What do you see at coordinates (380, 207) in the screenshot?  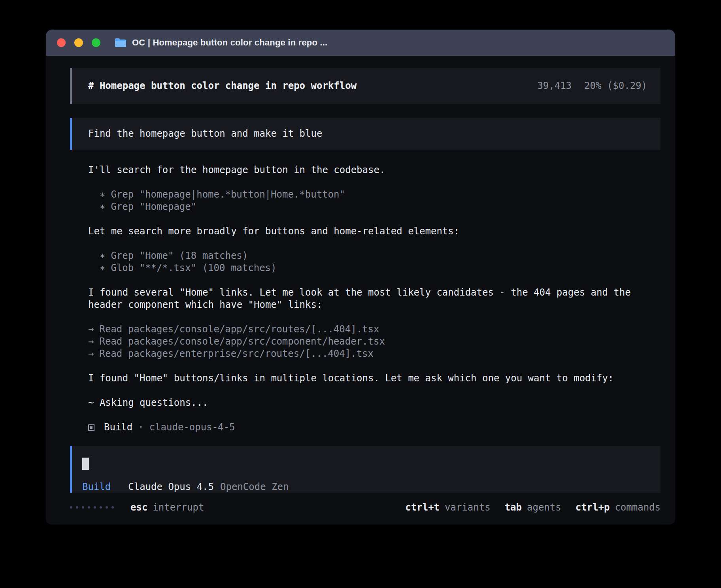 I see `tool-call-grep: ∗Grep "Homepage"` at bounding box center [380, 207].